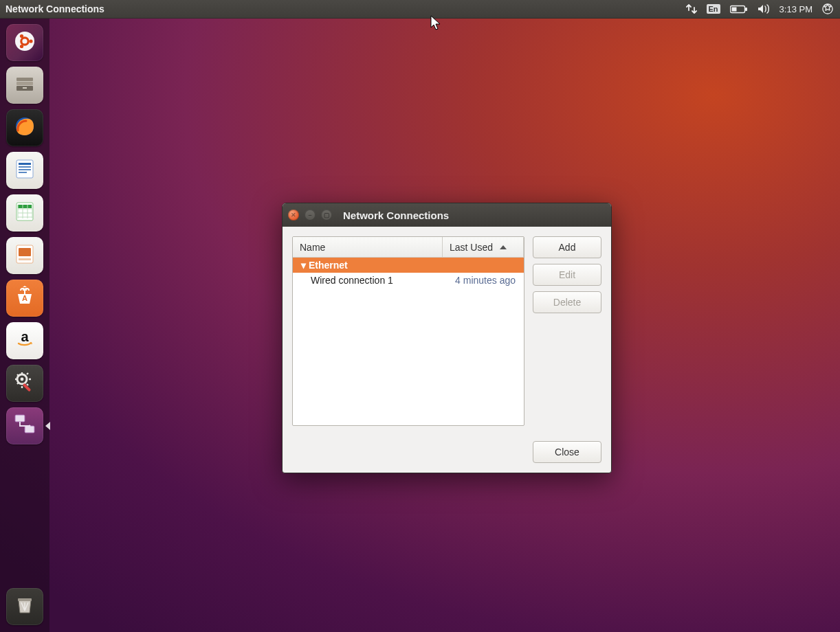  Describe the element at coordinates (567, 452) in the screenshot. I see `close-button: Close` at that location.